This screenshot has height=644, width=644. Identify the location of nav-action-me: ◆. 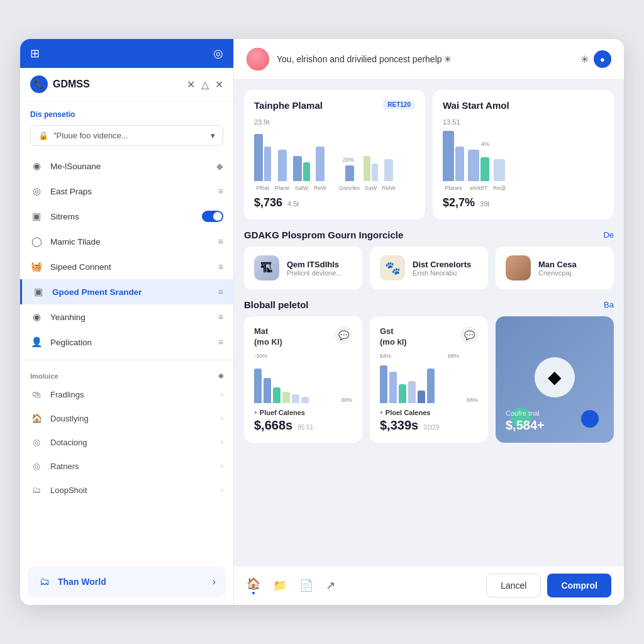
(220, 166).